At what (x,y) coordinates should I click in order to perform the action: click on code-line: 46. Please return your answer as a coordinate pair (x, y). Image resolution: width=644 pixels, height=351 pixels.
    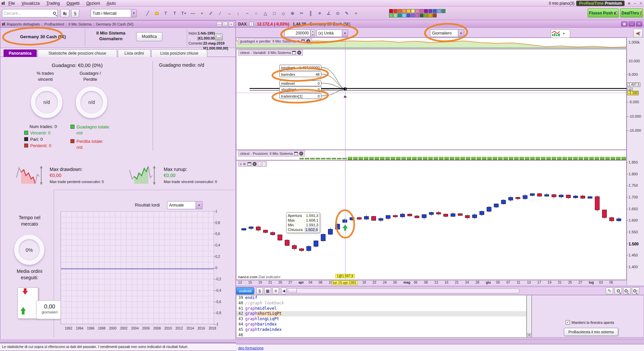
    Looking at the image, I should click on (381, 335).